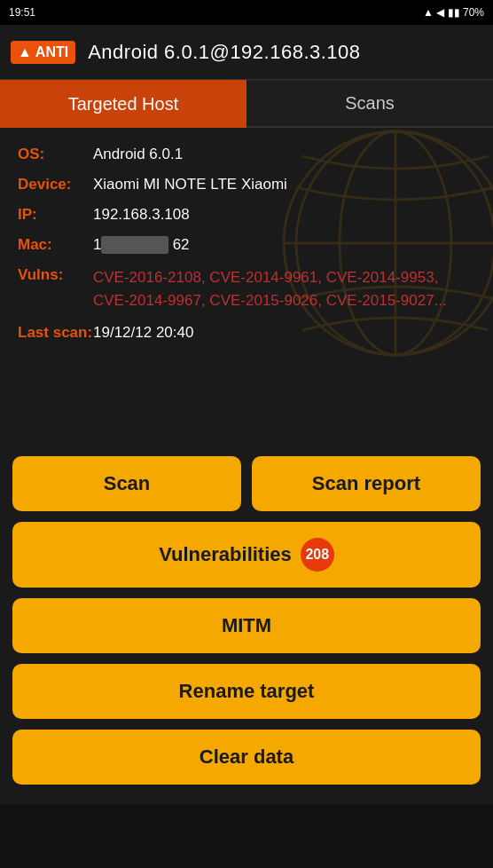  Describe the element at coordinates (246, 555) in the screenshot. I see `vulnerabilities-button: Vulnerabilities 208` at that location.